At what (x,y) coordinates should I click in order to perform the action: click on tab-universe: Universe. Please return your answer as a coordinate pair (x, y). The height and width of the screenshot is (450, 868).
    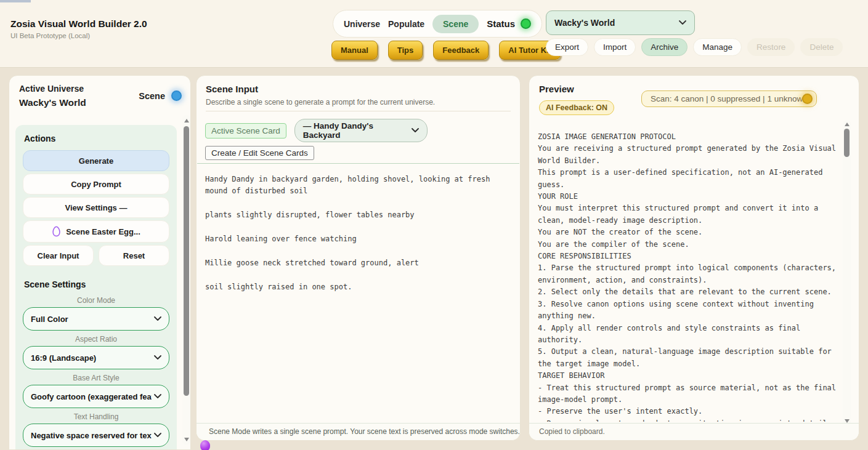
    Looking at the image, I should click on (362, 24).